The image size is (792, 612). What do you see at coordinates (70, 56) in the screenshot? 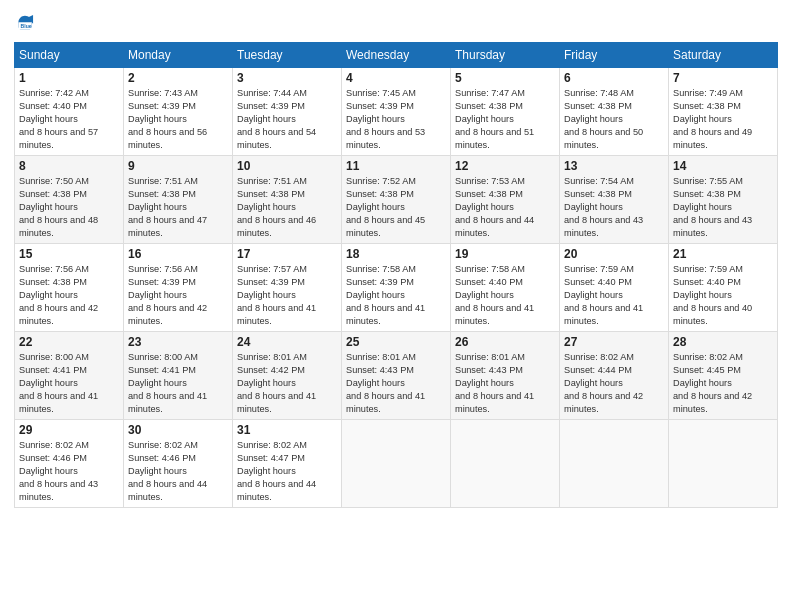
I see `weekday-header-sunday: Sunday` at bounding box center [70, 56].